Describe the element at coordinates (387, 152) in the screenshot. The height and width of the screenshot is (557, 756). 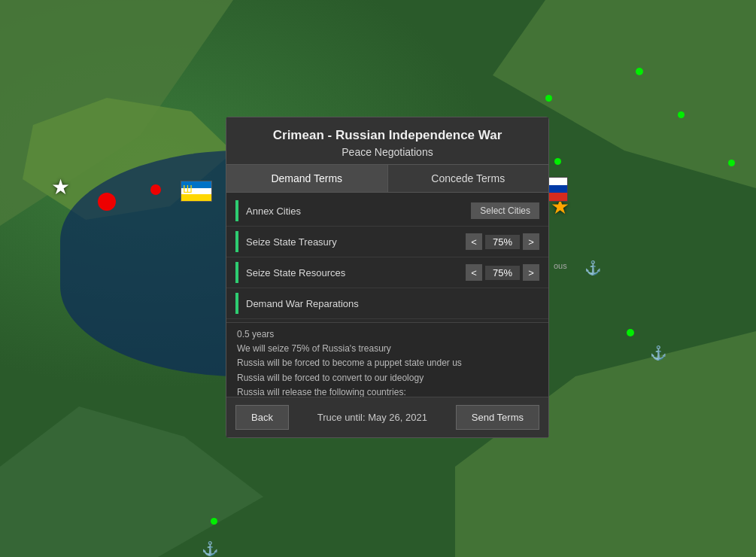
I see `dialog-subtitle: Peace Negotiations` at that location.